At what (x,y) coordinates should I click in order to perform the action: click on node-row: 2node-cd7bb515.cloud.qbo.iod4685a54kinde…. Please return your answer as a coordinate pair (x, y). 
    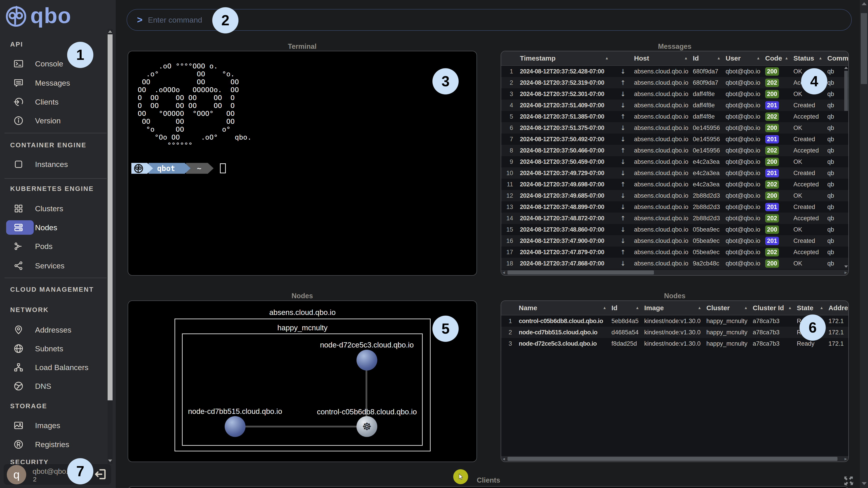
    Looking at the image, I should click on (675, 332).